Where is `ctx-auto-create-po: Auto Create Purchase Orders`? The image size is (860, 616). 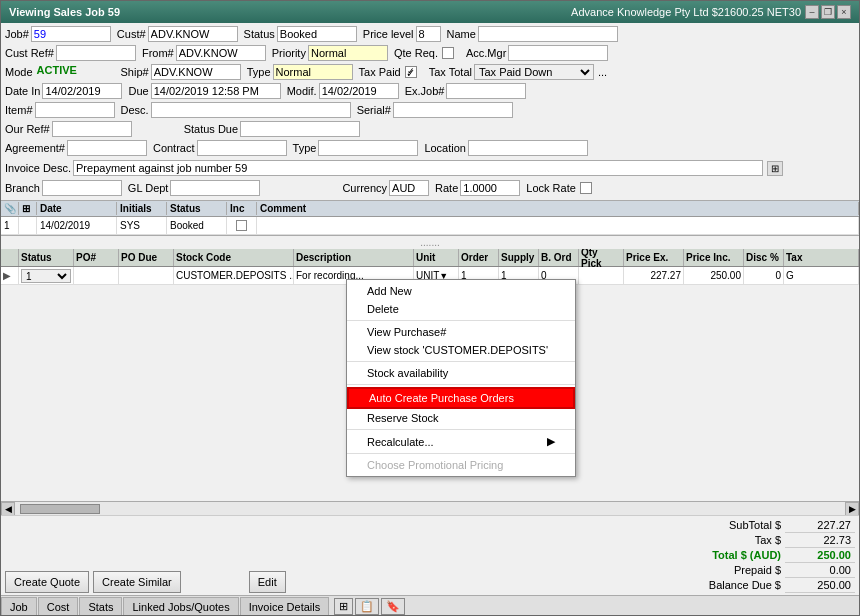 ctx-auto-create-po: Auto Create Purchase Orders is located at coordinates (461, 398).